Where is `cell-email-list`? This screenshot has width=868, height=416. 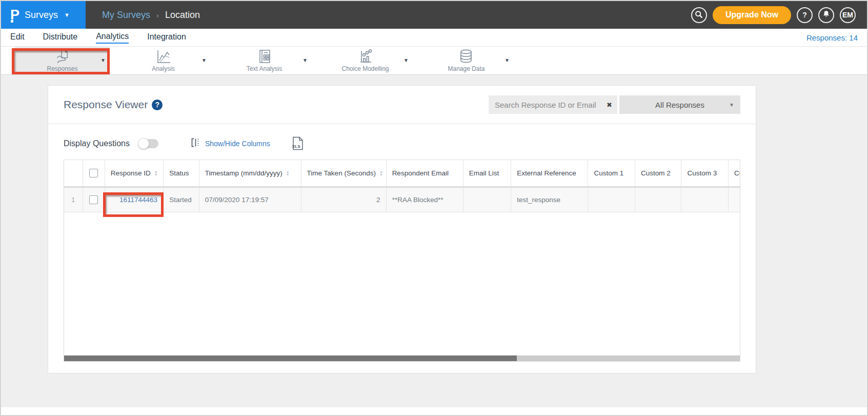
cell-email-list is located at coordinates (488, 200).